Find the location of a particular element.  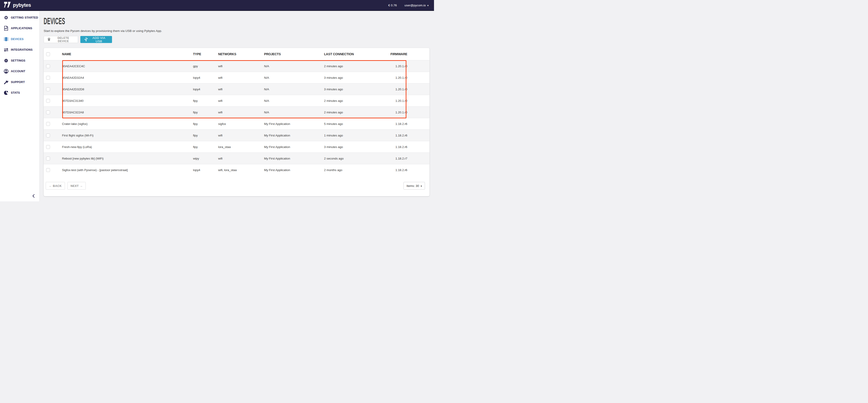

sidebar-item-stats: STATS is located at coordinates (20, 93).